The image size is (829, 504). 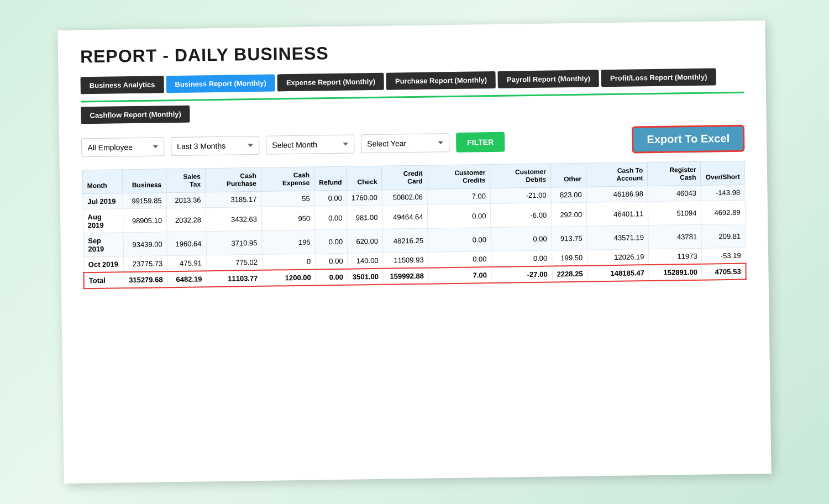 What do you see at coordinates (674, 174) in the screenshot?
I see `col-register-cash: Register Cash` at bounding box center [674, 174].